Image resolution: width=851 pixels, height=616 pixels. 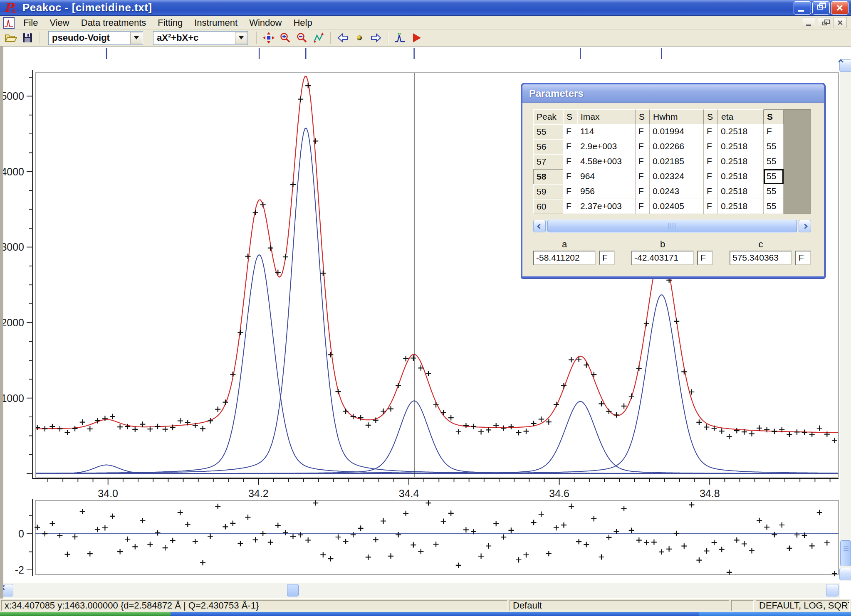 I want to click on taskbar-main-segment, so click(x=435, y=614).